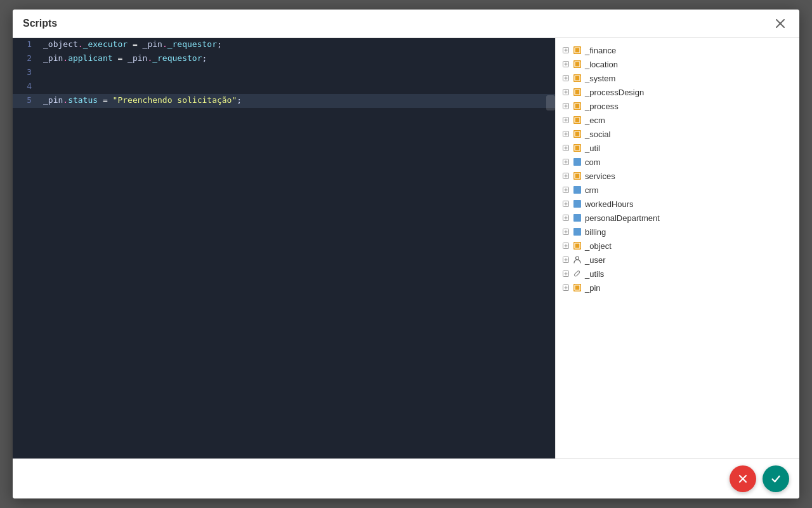  What do you see at coordinates (678, 162) in the screenshot?
I see `tree-item-com: com` at bounding box center [678, 162].